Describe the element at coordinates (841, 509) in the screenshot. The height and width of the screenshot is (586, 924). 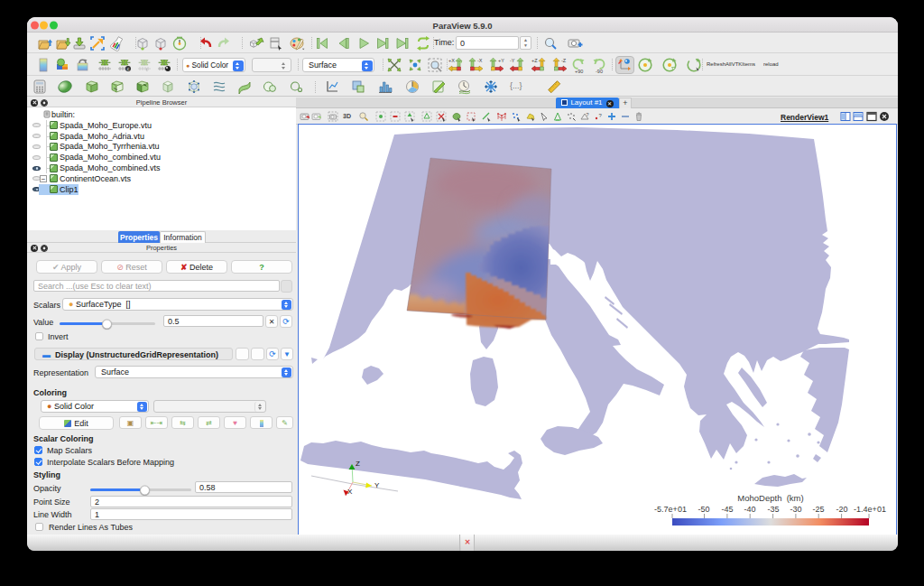
I see `svg-text: -20` at that location.